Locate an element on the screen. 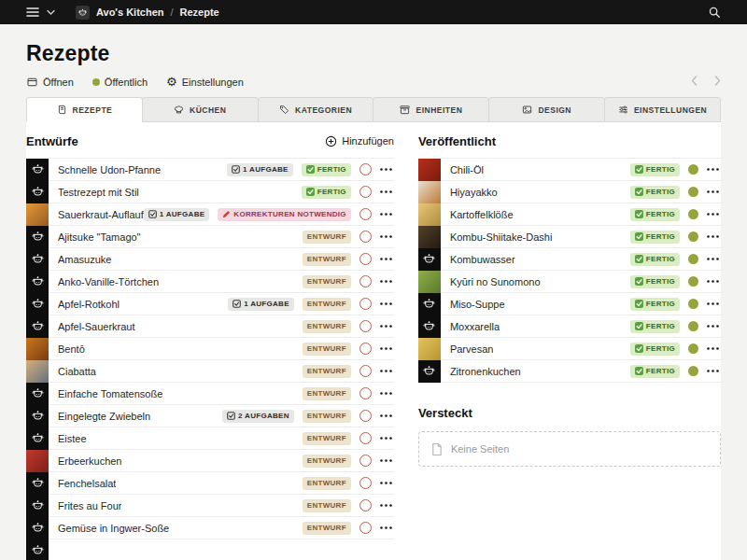 This screenshot has width=747, height=560. recipe-row: Kyūri no Sunomono FERTIG is located at coordinates (570, 282).